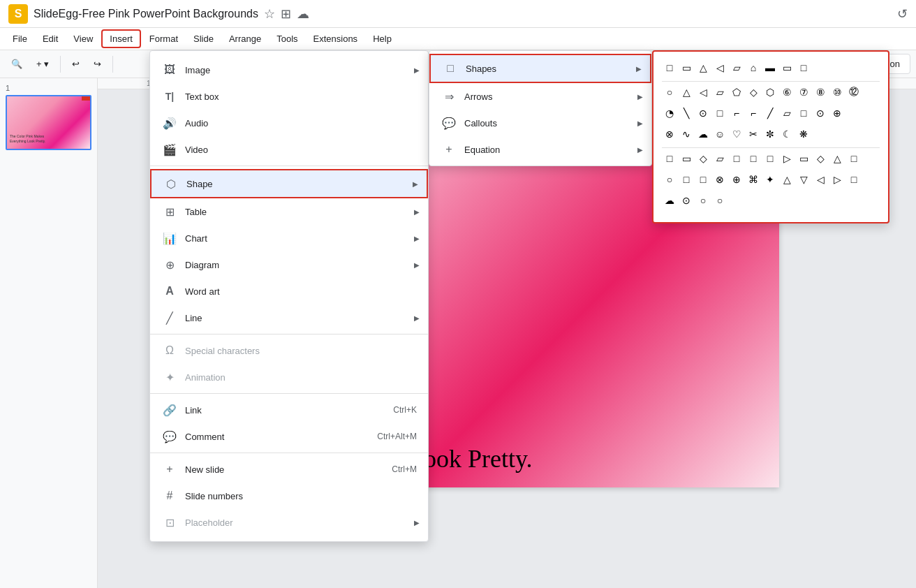 The width and height of the screenshot is (916, 588). I want to click on flow-ltri: ◁, so click(820, 179).